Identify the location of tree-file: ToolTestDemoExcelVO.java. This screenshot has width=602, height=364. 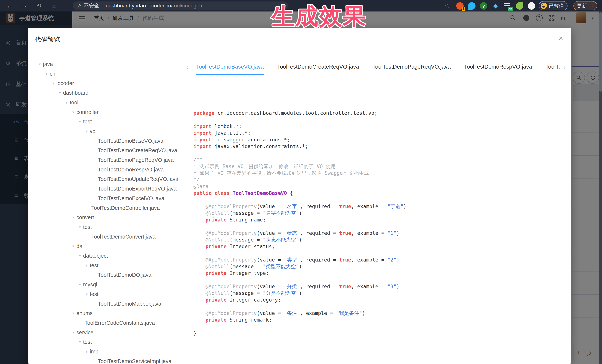
(131, 198).